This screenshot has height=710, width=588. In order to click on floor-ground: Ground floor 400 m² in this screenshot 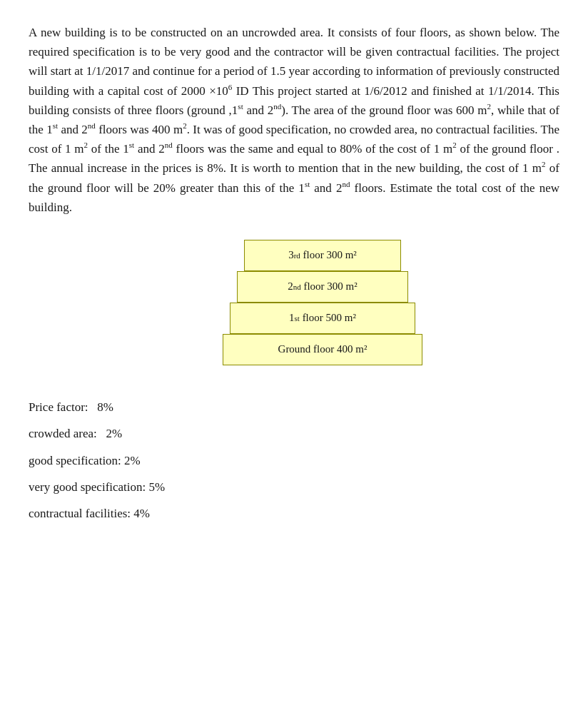, I will do `click(323, 350)`.